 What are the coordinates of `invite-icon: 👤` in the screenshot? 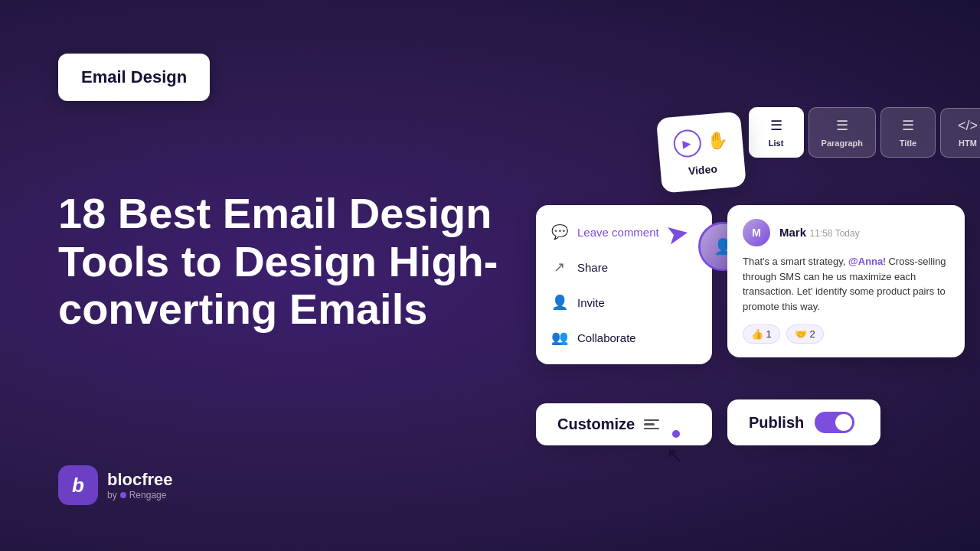 It's located at (559, 302).